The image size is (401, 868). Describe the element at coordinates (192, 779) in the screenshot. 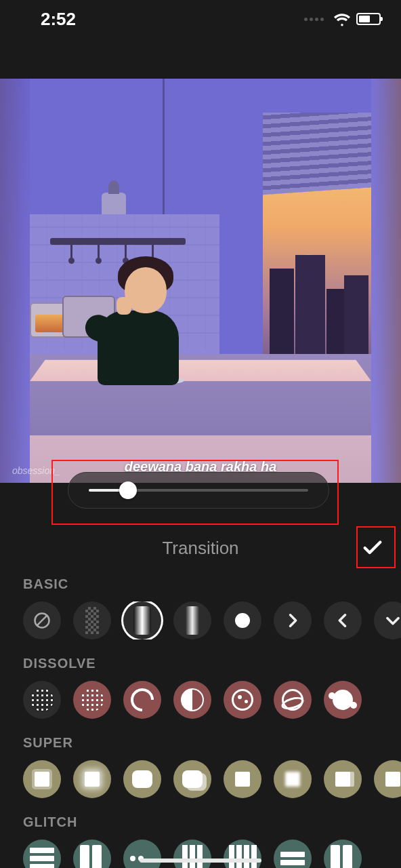

I see `super-bubbles` at that location.